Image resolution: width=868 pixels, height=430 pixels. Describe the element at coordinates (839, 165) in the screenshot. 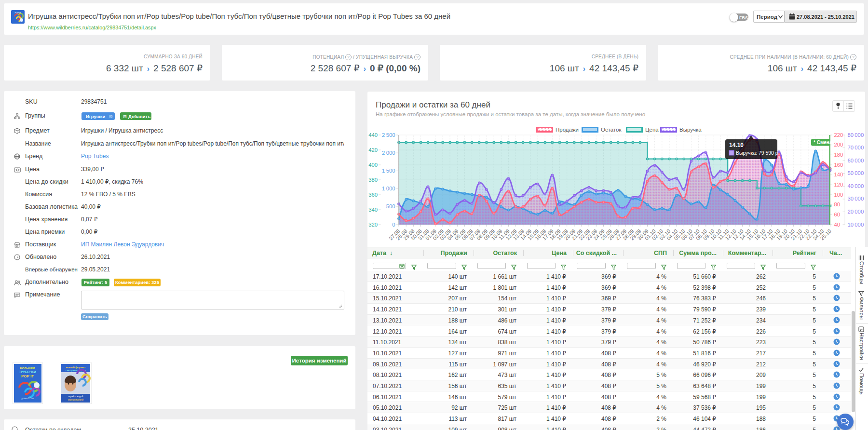

I see `svg-text: 160` at that location.